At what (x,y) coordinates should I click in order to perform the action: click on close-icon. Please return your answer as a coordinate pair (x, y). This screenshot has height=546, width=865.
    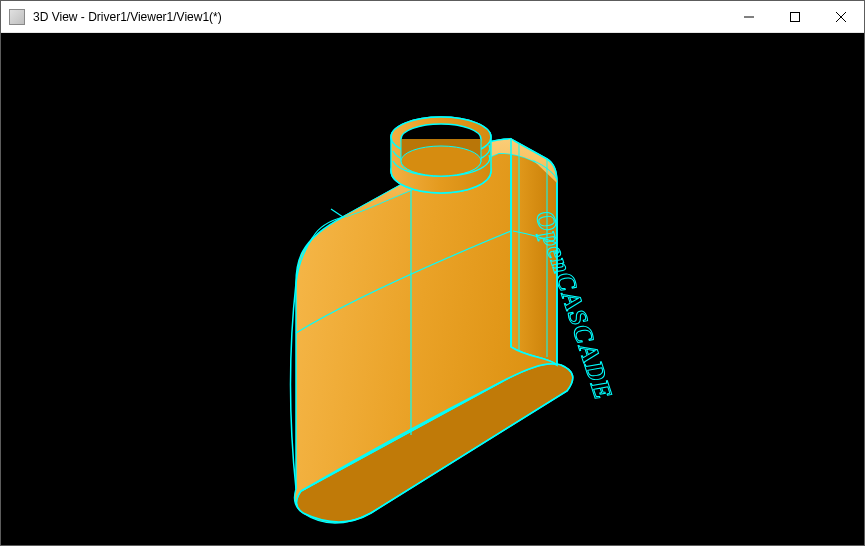
    Looking at the image, I should click on (841, 17).